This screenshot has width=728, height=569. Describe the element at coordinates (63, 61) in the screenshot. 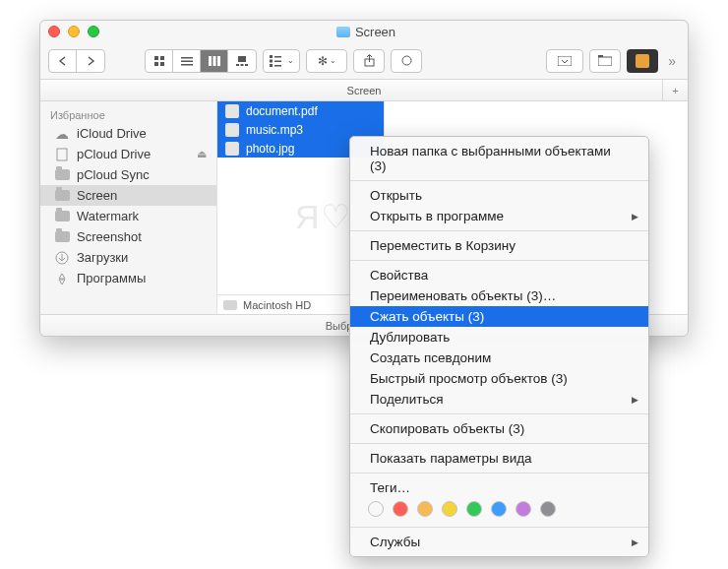

I see `back-button` at that location.